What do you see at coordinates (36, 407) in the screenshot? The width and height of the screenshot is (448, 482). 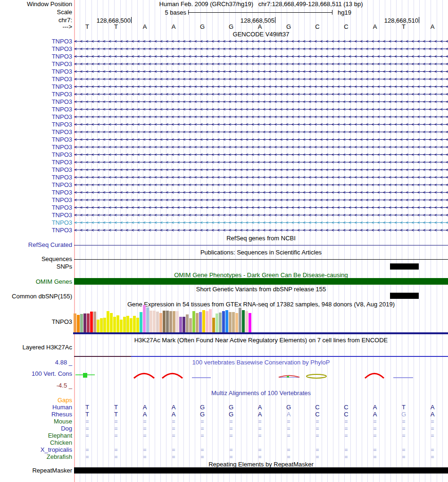 I see `species-label-human: Human` at bounding box center [36, 407].